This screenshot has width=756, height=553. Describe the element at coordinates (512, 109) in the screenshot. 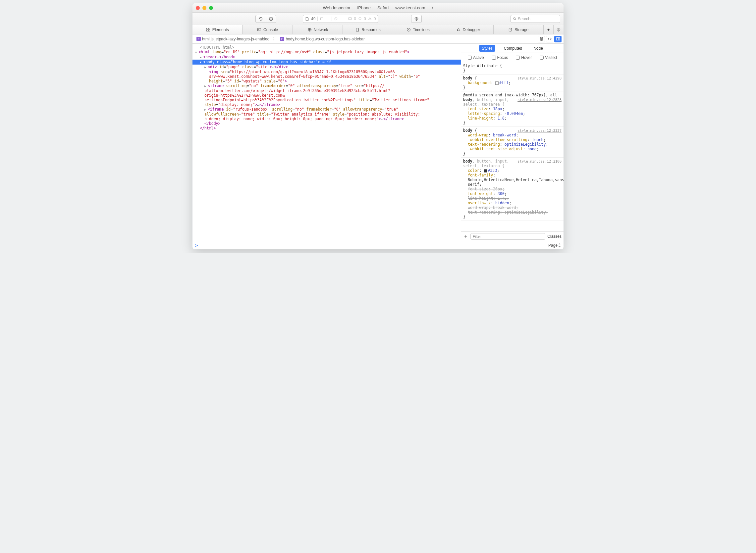

I see `rule-media: @media screen and (max-width: 767px), al…` at that location.